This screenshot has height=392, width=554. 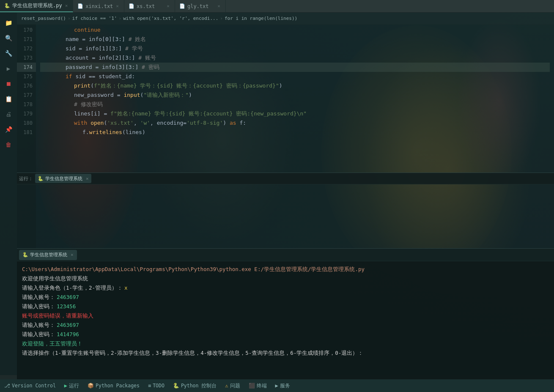 I want to click on activity-delete-icon: 🗑, so click(x=8, y=145).